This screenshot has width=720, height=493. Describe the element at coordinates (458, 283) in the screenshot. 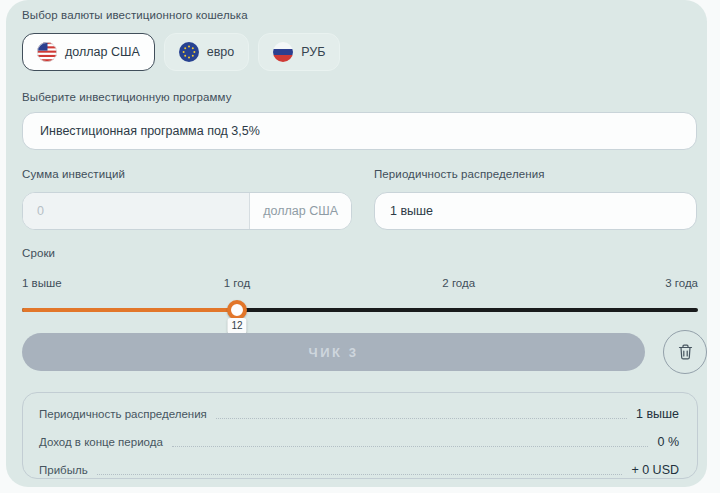

I see `term-tick: 2 года` at that location.